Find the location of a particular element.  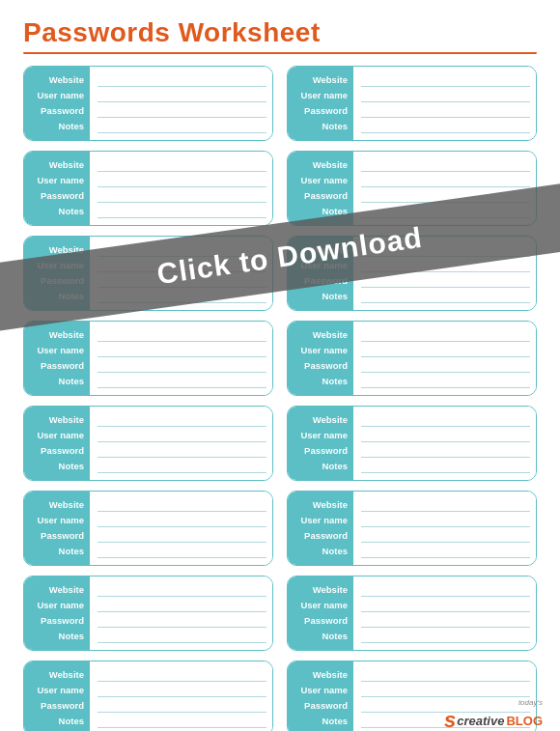

card-7-2: Website User name Password Notes is located at coordinates (411, 613).